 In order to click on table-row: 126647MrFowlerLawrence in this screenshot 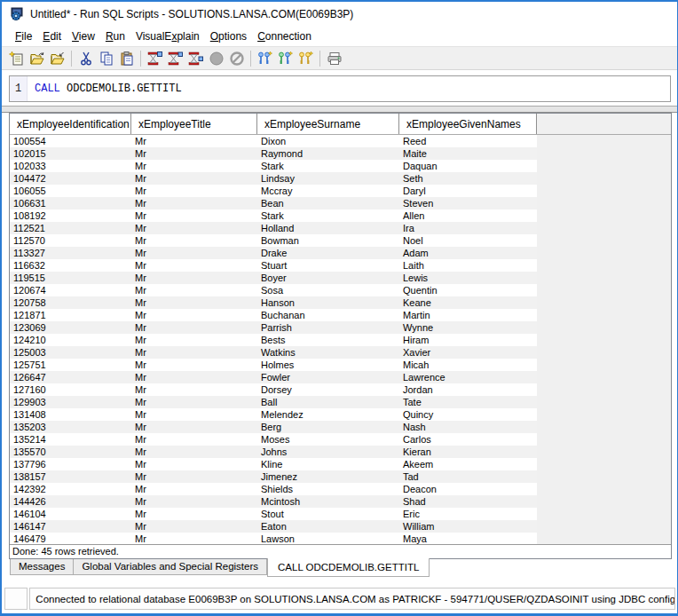, I will do `click(273, 377)`.